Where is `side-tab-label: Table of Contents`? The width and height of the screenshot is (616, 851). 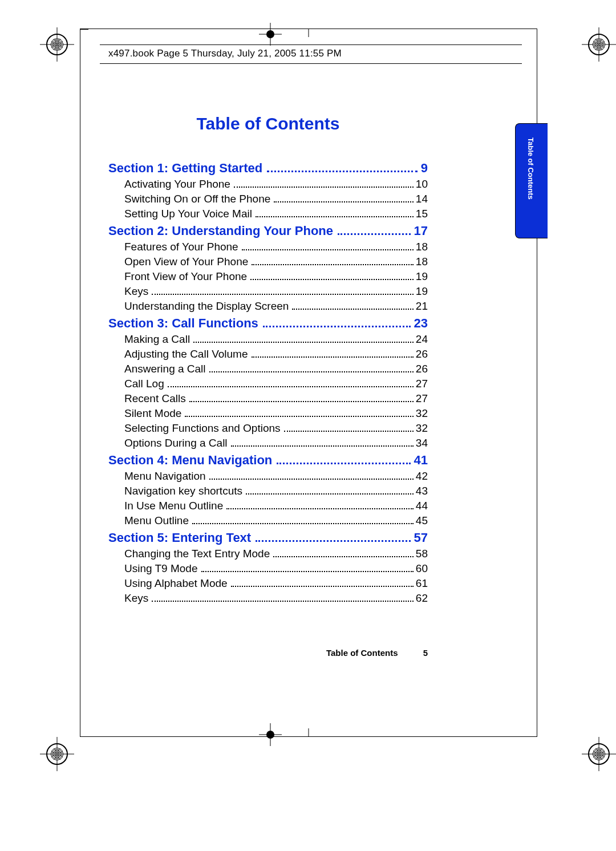
side-tab-label: Table of Contents is located at coordinates (530, 169).